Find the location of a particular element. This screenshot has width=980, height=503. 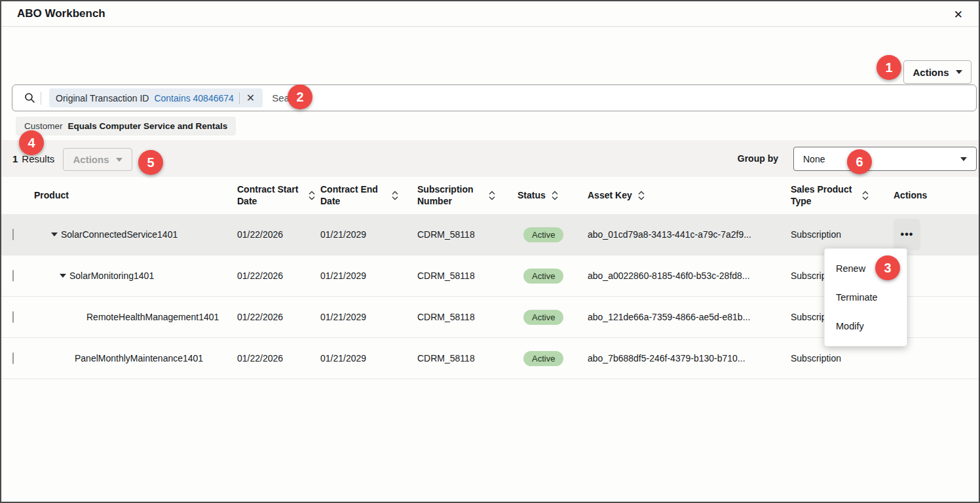

asset-key-cell: abo_121de66a-7359-4866-ae5d-e81b... is located at coordinates (689, 317).